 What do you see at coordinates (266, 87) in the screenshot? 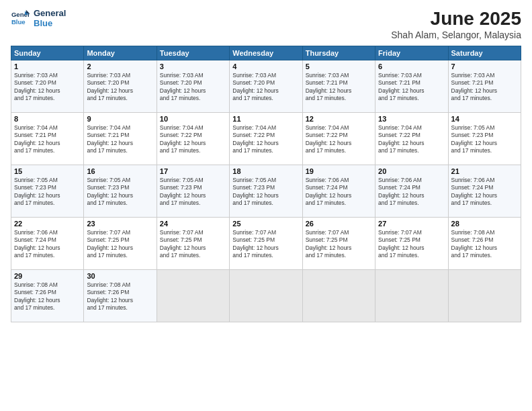
I see `calendar-cell-w1d4: 4Sunrise: 7:03 AMSunset: 7:20 PMDaylight…` at bounding box center [266, 87].